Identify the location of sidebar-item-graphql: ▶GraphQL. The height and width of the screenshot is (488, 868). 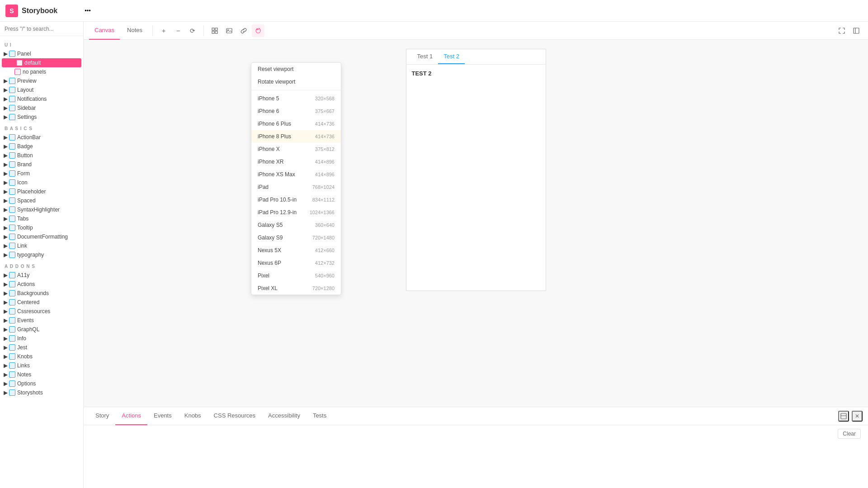
(42, 329).